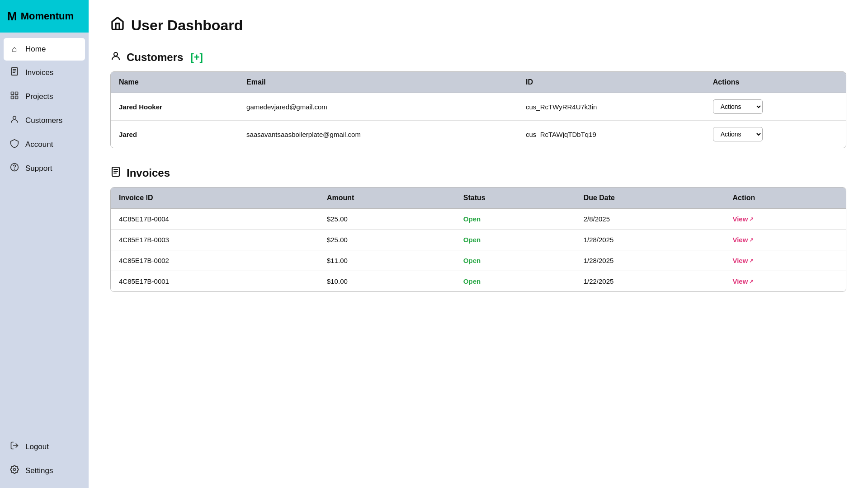  I want to click on invoices-icon, so click(14, 72).